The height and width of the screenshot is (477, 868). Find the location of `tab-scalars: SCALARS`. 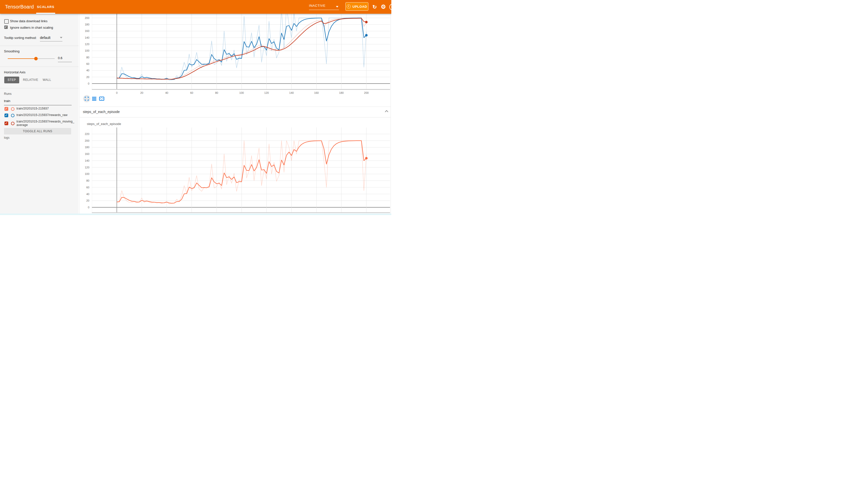

tab-scalars: SCALARS is located at coordinates (46, 7).